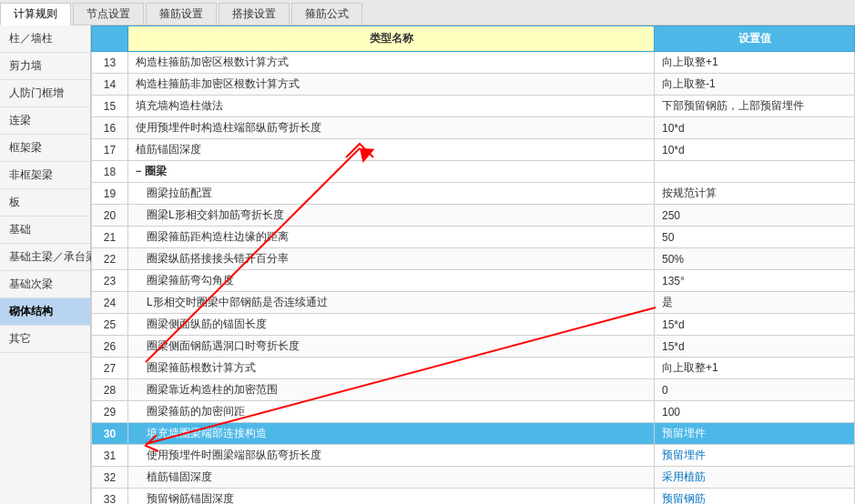 The image size is (855, 504). I want to click on cell-name: 圈梁箍筋距构造柱边缘的距离, so click(392, 237).